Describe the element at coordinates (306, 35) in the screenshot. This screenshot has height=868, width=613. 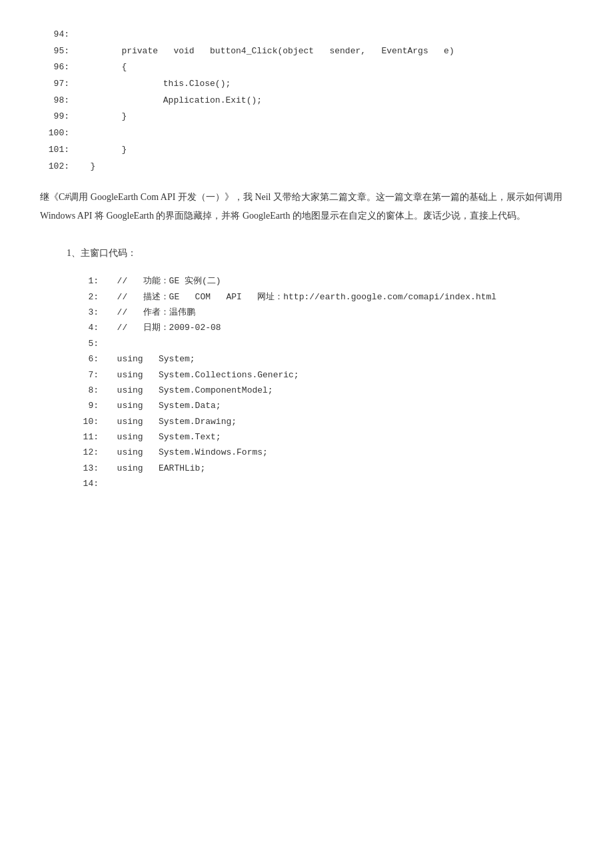
I see `code-line-94: 94:` at that location.